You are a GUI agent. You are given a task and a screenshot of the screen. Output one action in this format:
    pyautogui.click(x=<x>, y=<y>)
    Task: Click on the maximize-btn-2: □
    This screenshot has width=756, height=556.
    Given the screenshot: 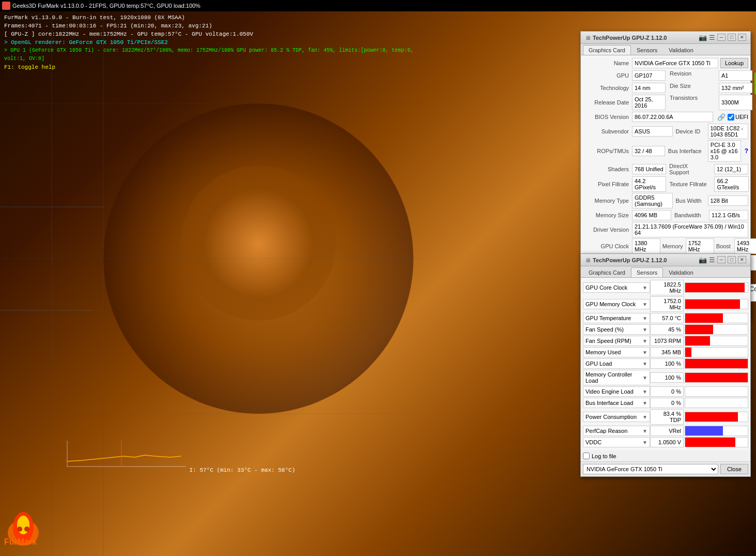 What is the action you would take?
    pyautogui.click(x=732, y=260)
    